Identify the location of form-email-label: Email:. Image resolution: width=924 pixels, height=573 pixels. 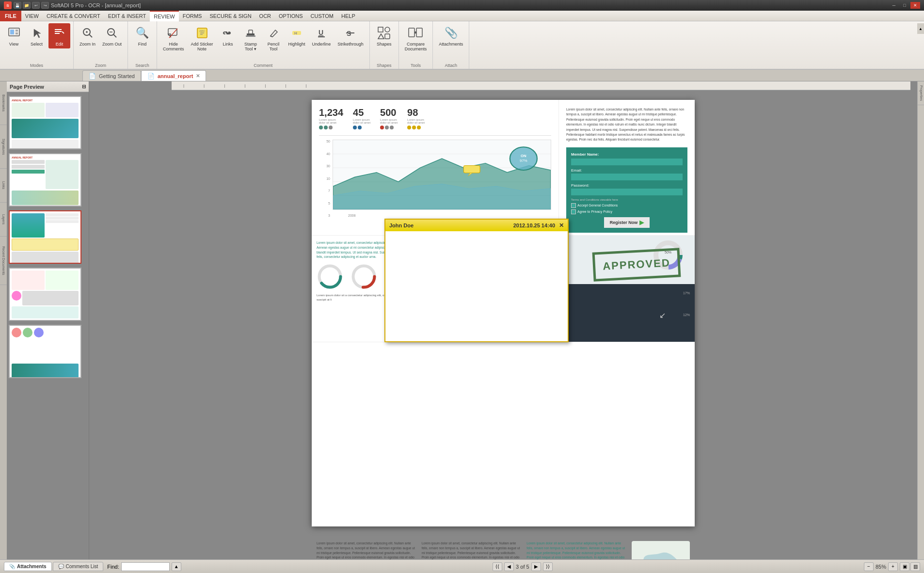
(627, 171).